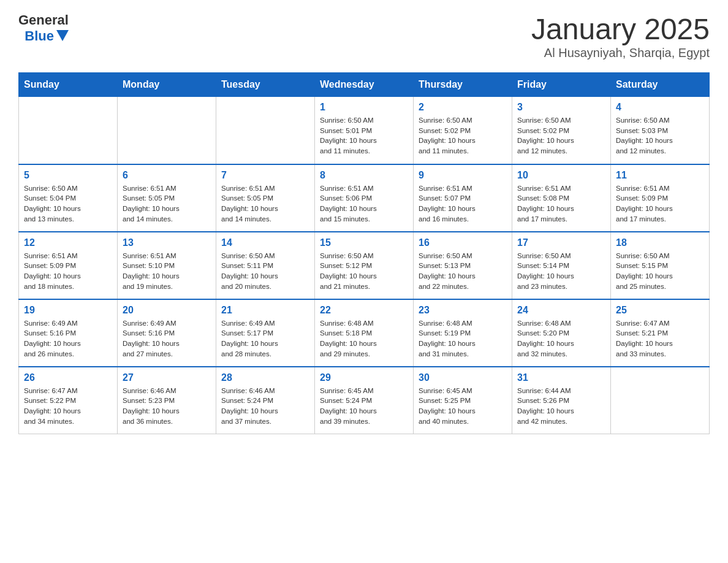 This screenshot has width=728, height=563. What do you see at coordinates (167, 266) in the screenshot?
I see `calendar-cell: 13Sunrise: 6:51 AMSunset: 5:10 PMDayligh…` at bounding box center [167, 266].